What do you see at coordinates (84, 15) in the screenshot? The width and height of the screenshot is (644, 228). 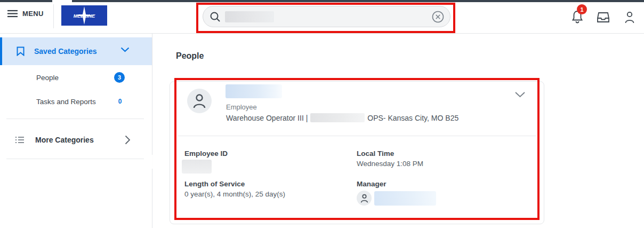 I see `medline-logo: MEDLINE` at bounding box center [84, 15].